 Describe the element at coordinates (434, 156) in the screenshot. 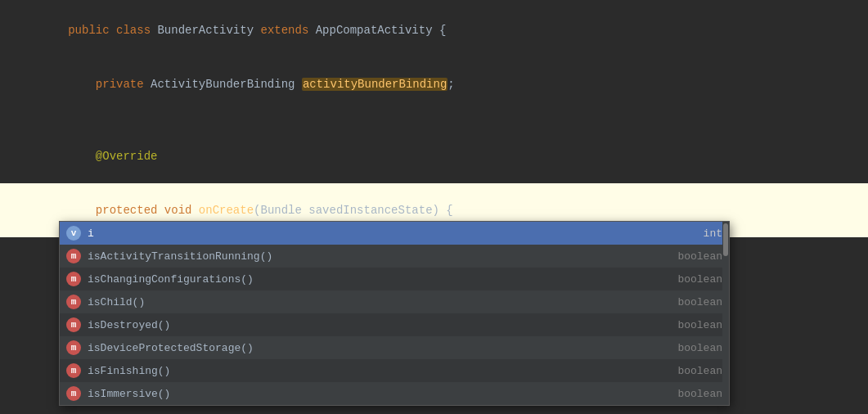

I see `code-line-4: @Override` at that location.